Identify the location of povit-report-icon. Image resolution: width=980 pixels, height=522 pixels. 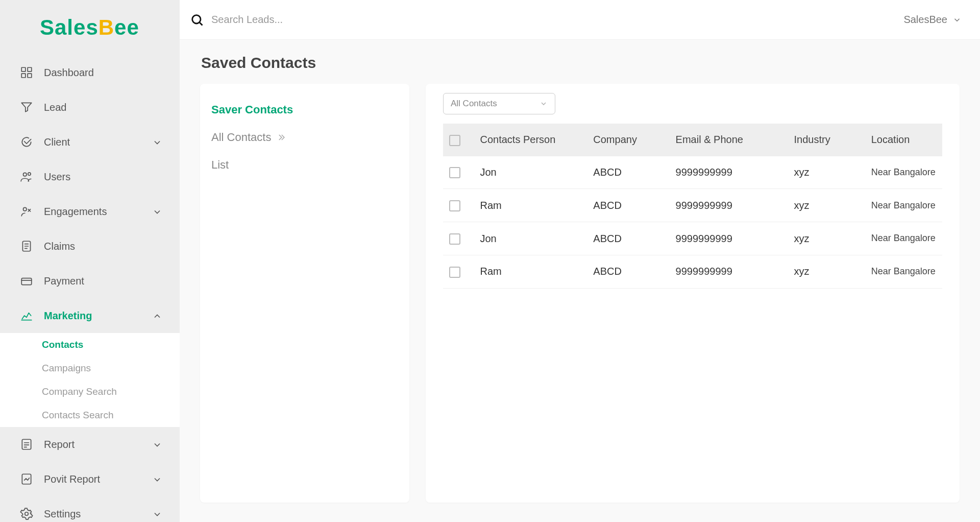
(27, 479).